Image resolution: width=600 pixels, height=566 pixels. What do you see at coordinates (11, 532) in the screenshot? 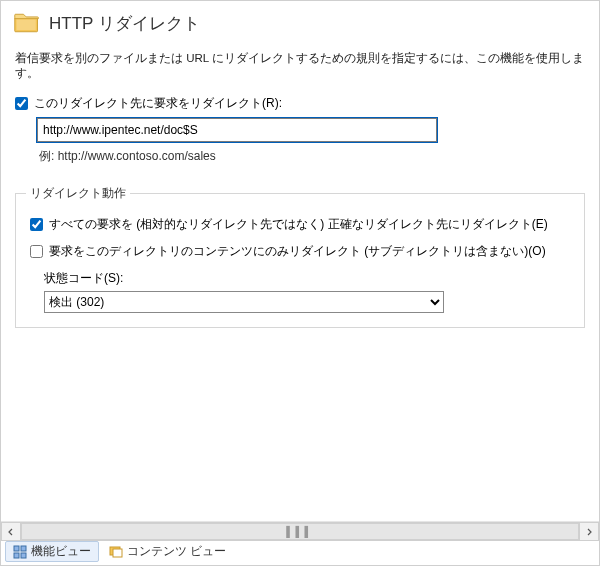
I see `scroll-left-button` at bounding box center [11, 532].